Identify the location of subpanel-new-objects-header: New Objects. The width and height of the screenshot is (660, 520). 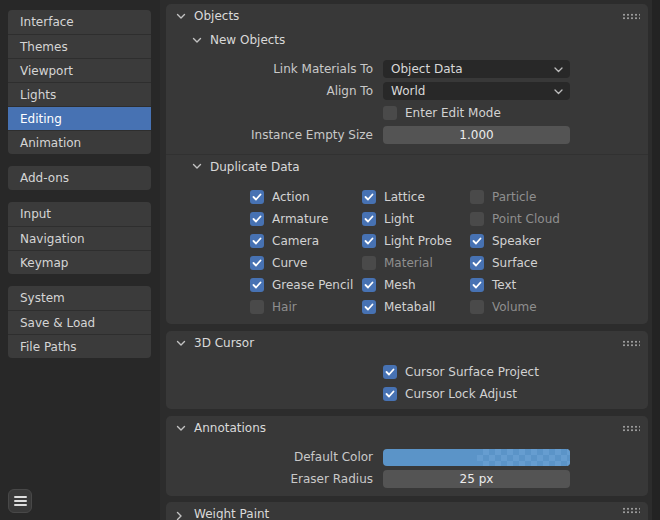
(407, 40).